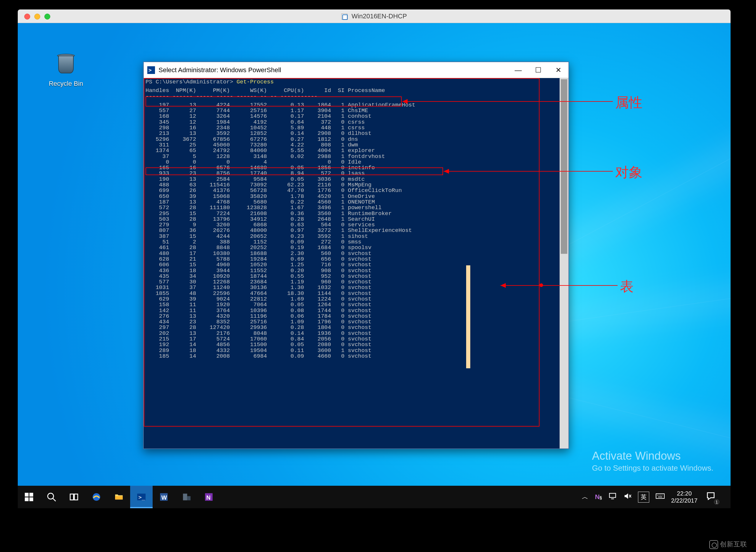 The height and width of the screenshot is (552, 756). What do you see at coordinates (559, 70) in the screenshot?
I see `close-button: ✕` at bounding box center [559, 70].